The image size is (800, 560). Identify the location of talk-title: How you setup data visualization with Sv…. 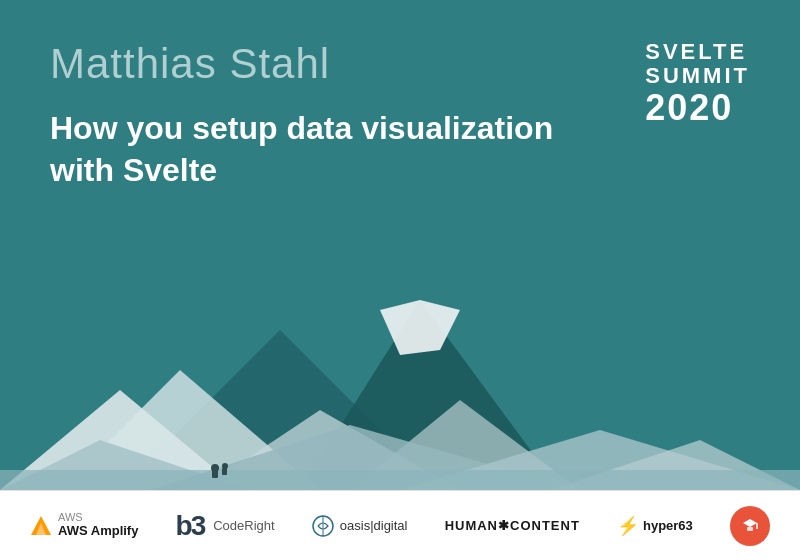
(310, 150).